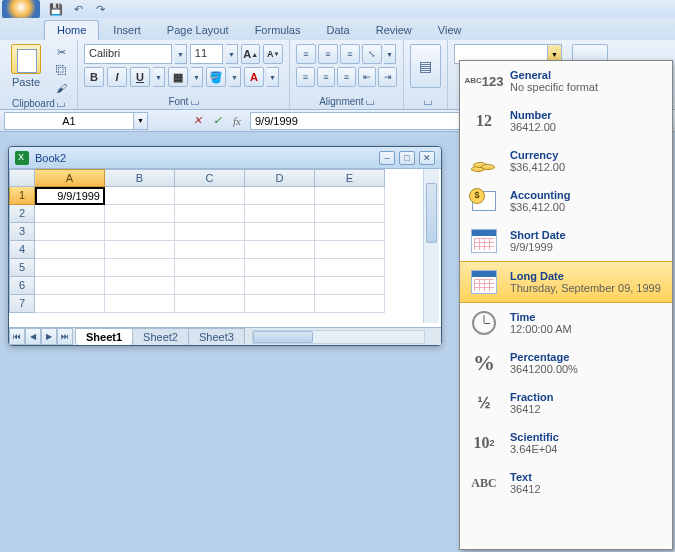  What do you see at coordinates (33, 336) in the screenshot?
I see `sheet-nav-prev-icon: ◀` at bounding box center [33, 336].